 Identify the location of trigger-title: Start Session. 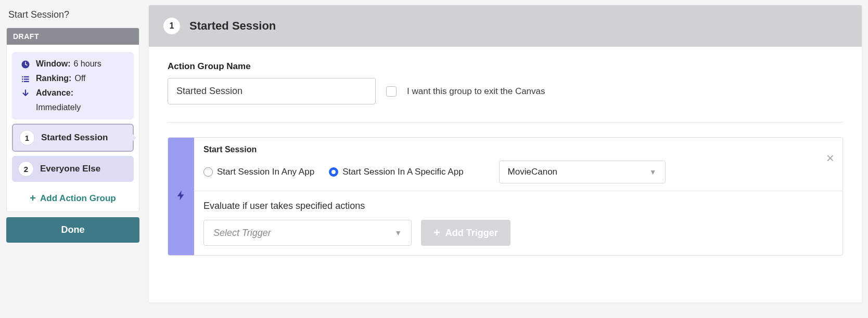
(518, 150).